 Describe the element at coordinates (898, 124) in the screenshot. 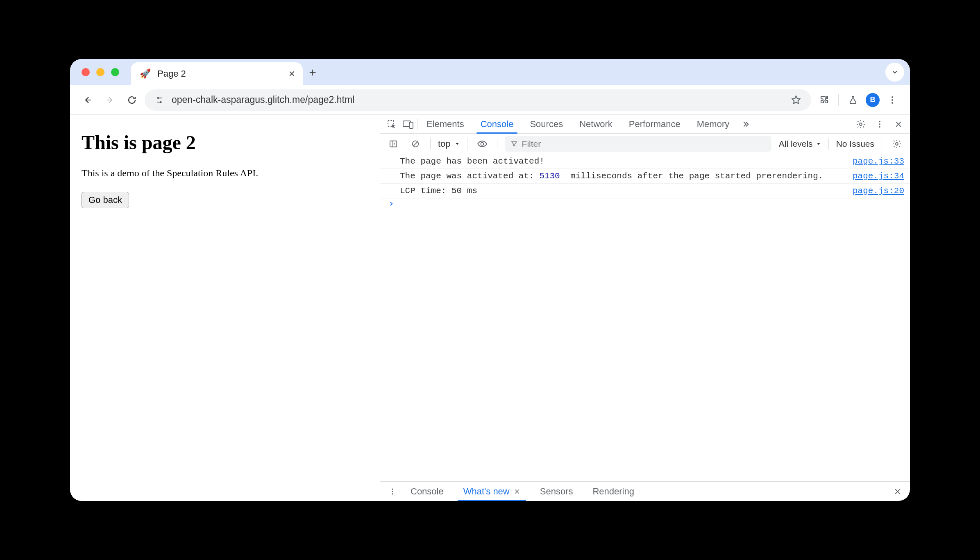

I see `devtools-close-button` at that location.